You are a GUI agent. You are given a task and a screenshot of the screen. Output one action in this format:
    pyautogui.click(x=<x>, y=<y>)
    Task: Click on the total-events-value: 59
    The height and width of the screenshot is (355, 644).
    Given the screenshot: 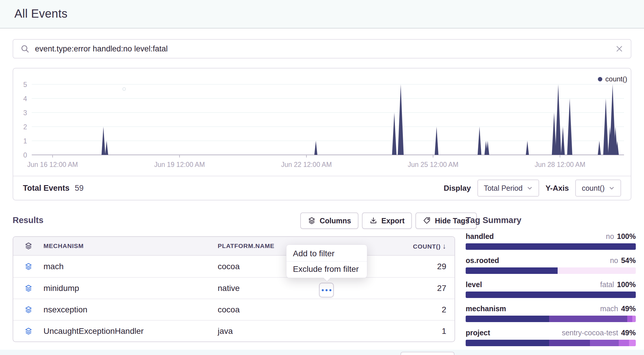 What is the action you would take?
    pyautogui.click(x=79, y=188)
    